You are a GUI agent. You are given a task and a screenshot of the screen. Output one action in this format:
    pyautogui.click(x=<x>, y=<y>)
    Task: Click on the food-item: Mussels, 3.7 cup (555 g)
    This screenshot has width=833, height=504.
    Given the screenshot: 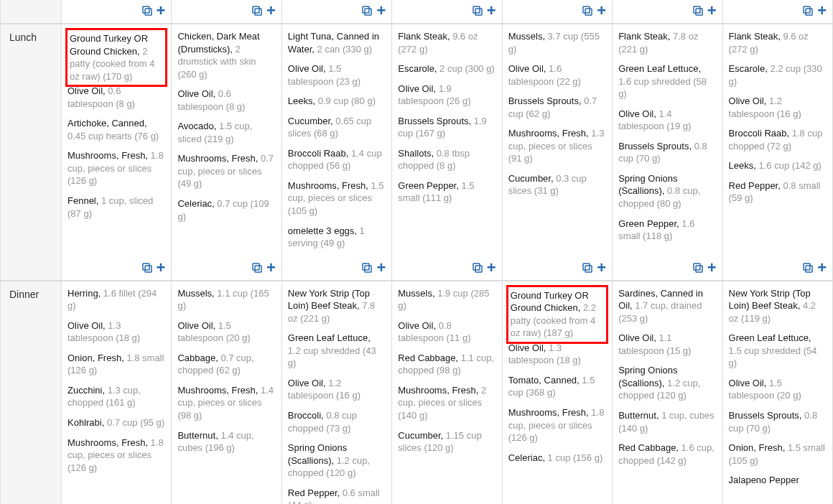 What is the action you would take?
    pyautogui.click(x=557, y=43)
    